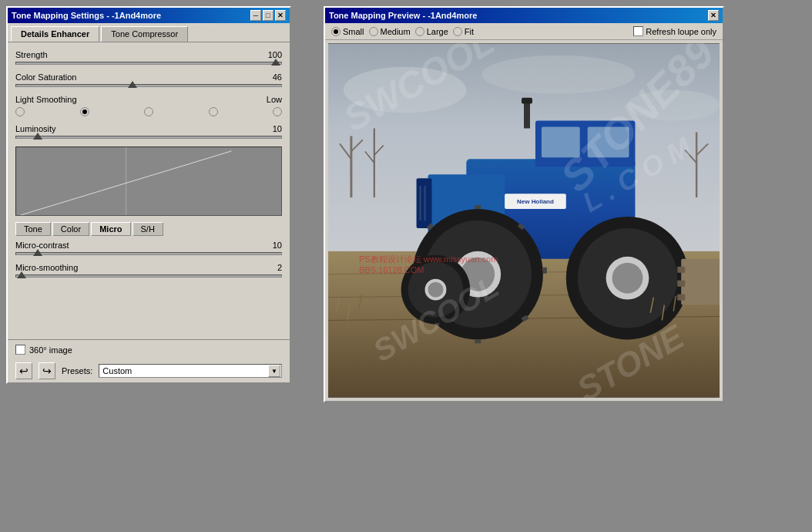 The height and width of the screenshot is (532, 812). What do you see at coordinates (403, 15) in the screenshot?
I see `preview-title: Tone Mapping Preview - -1And4more` at bounding box center [403, 15].